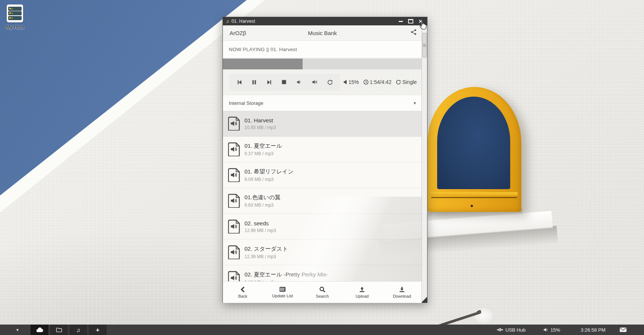 The width and height of the screenshot is (644, 335). What do you see at coordinates (322, 201) in the screenshot?
I see `track-row: 01.色違いの翼9.63 MB / mp3` at bounding box center [322, 201].